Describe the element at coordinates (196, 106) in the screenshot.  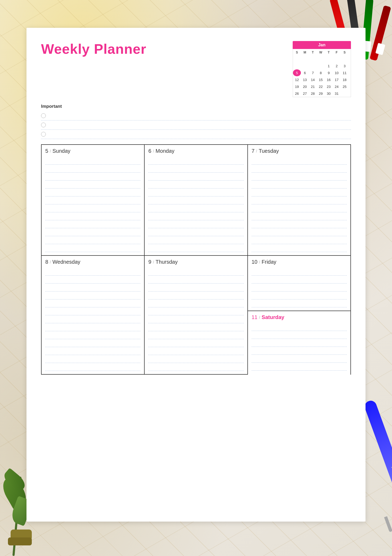
I see `important-label: Important` at that location.